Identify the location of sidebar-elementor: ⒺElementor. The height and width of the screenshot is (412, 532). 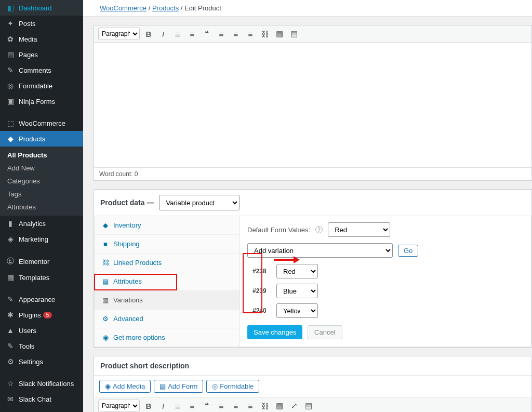
(42, 261).